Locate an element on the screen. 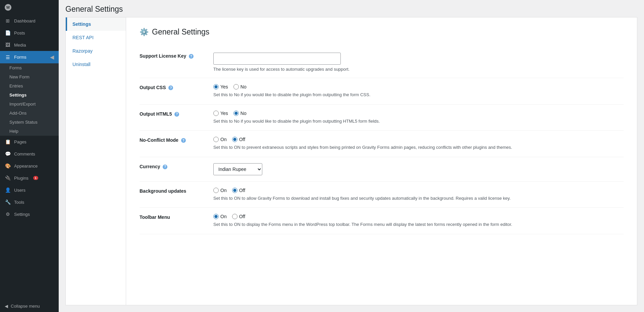 The height and width of the screenshot is (312, 644). collapse-icon: ◀ is located at coordinates (6, 306).